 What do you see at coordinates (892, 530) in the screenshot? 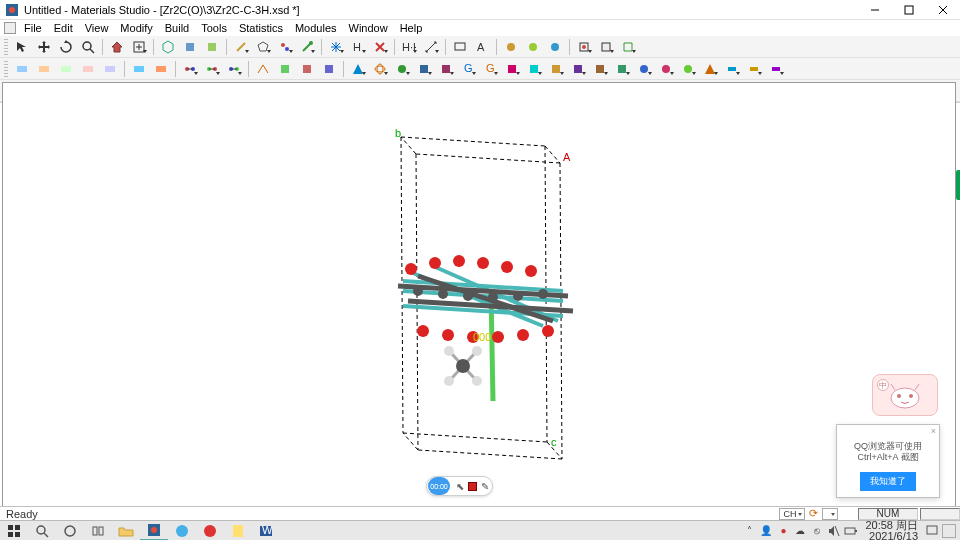
I see `tray-clock: 20:58 周日 2021/6/13` at bounding box center [892, 530].